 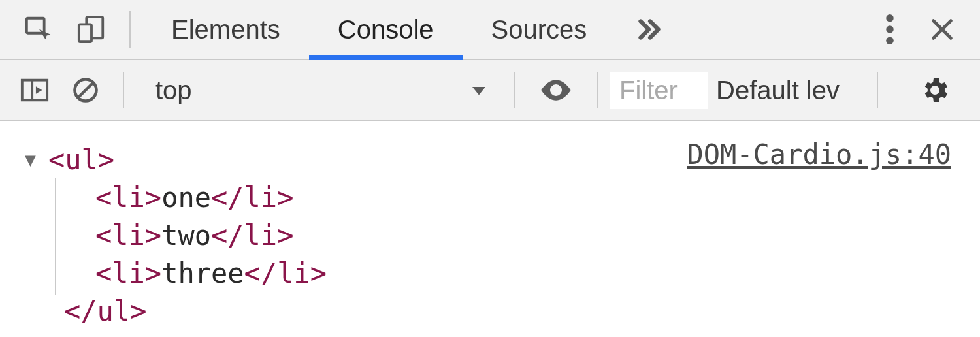 What do you see at coordinates (777, 90) in the screenshot?
I see `log-levels-label: Default lev` at bounding box center [777, 90].